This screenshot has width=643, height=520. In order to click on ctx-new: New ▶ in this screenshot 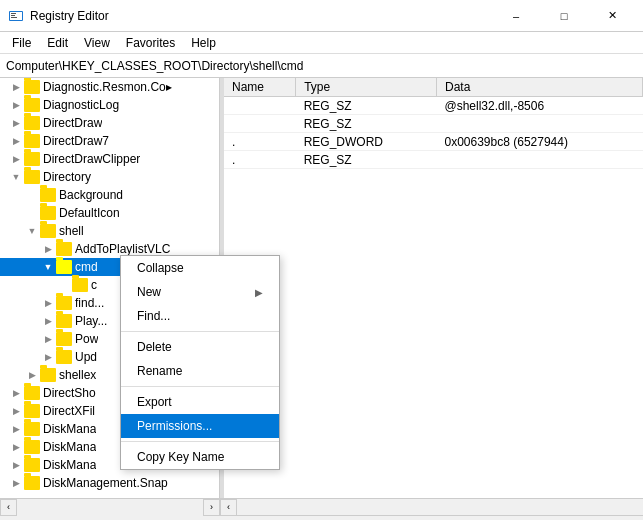, I will do `click(200, 292)`.